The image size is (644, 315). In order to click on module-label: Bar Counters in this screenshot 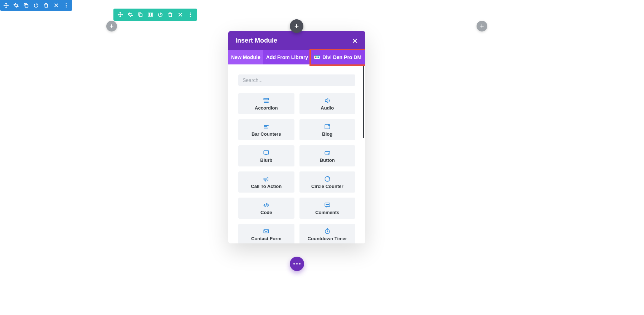, I will do `click(266, 134)`.